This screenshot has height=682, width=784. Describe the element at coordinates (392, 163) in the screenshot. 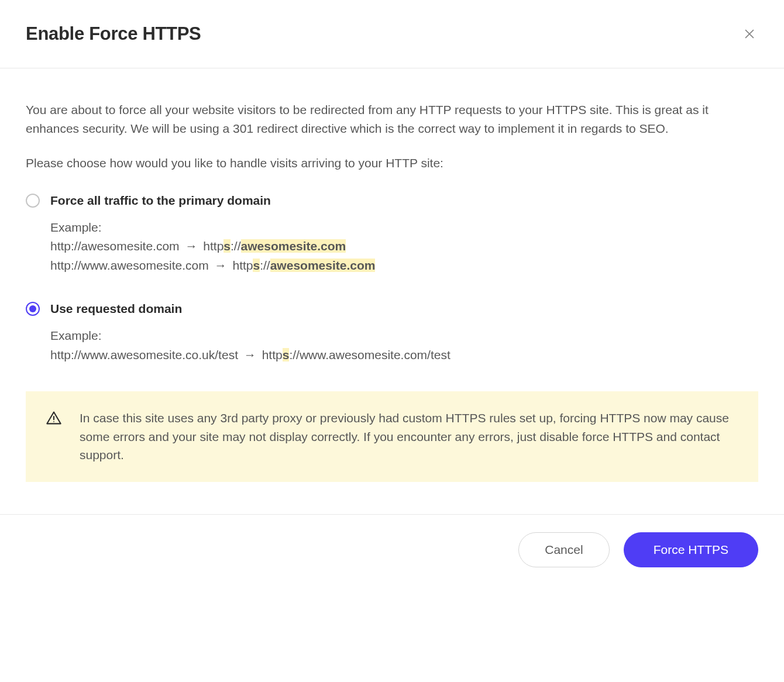

I see `choose-text: Please choose how would you like to hand…` at that location.